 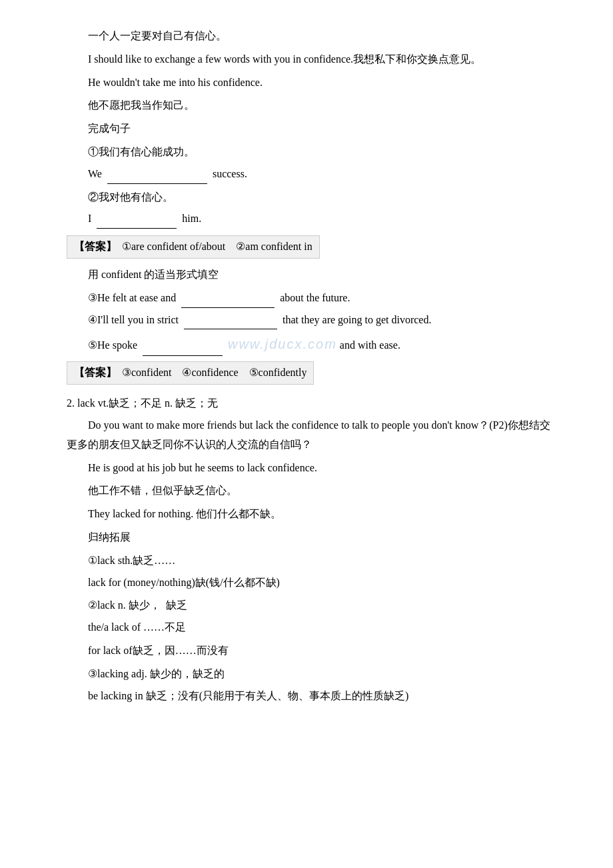 I want to click on line-13: ⑤He spoke www.jducx.com and with ease., so click(x=324, y=344).